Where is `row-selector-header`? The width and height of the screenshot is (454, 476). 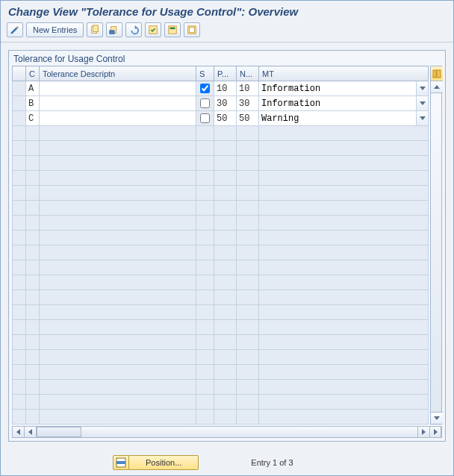 row-selector-header is located at coordinates (19, 74).